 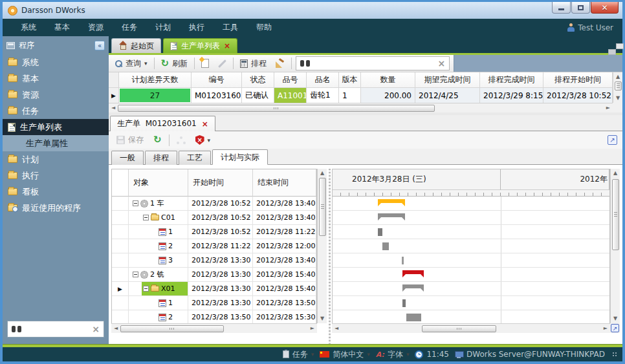 I want to click on sidebar-item: 看板, so click(x=56, y=191).